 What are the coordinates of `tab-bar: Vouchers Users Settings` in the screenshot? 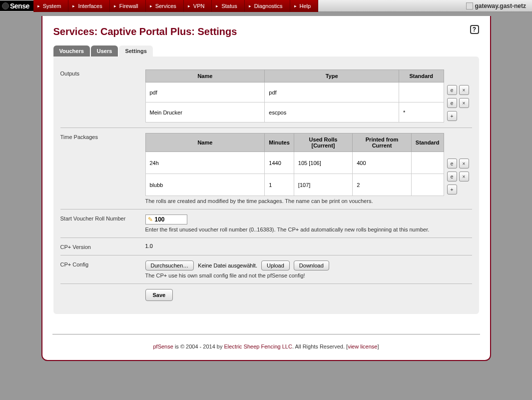 It's located at (266, 51).